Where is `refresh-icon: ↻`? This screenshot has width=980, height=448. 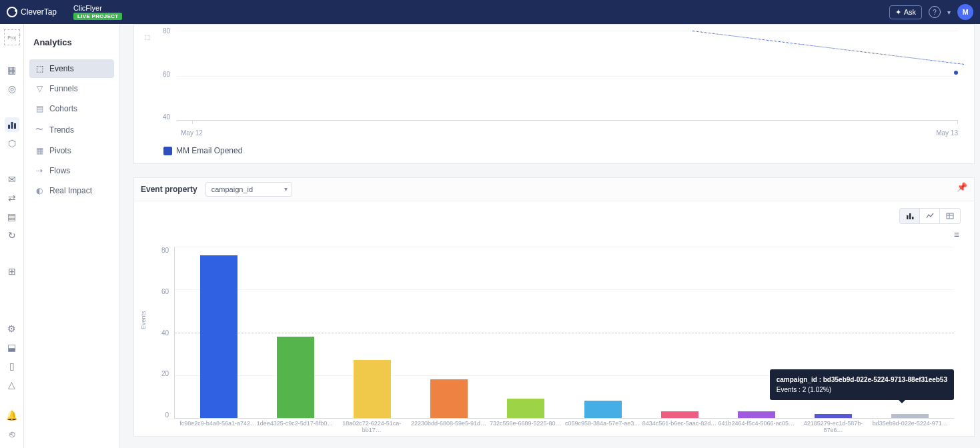 refresh-icon: ↻ is located at coordinates (12, 235).